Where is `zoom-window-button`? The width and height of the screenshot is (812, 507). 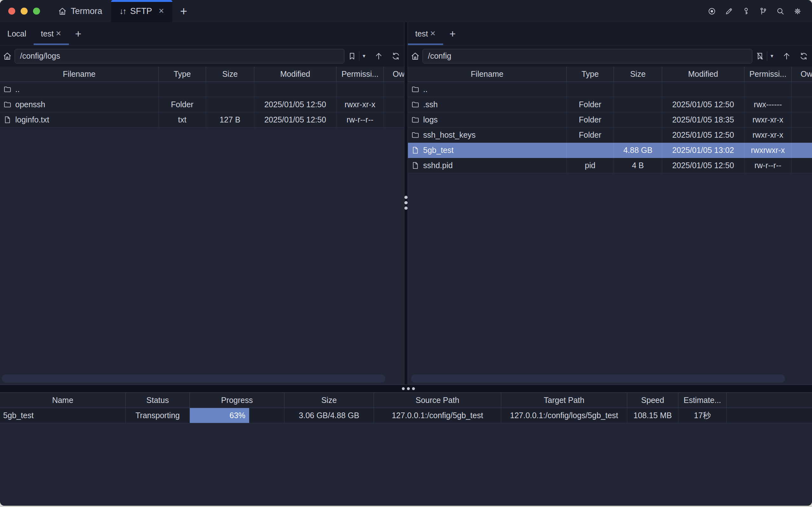
zoom-window-button is located at coordinates (36, 11).